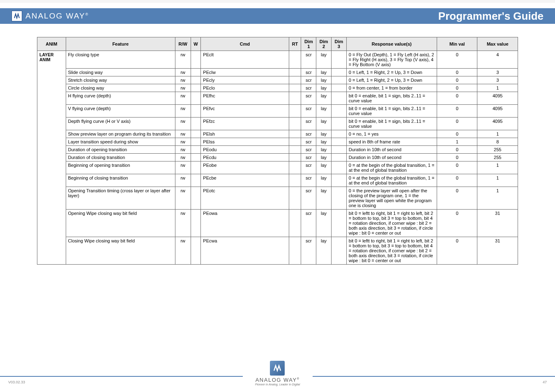  Describe the element at coordinates (120, 251) in the screenshot. I see `cell-feature: Closing Wipe closing way bit field` at that location.